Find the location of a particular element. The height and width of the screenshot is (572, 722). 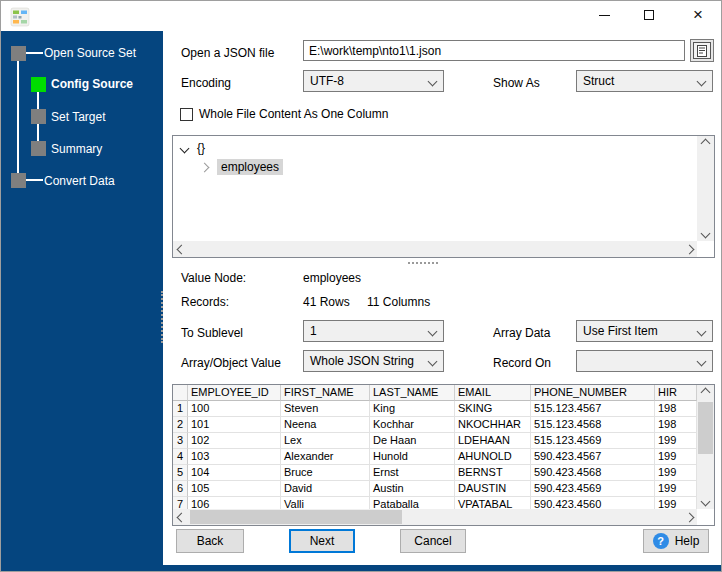

table-cell: LDEHAAN is located at coordinates (493, 441).